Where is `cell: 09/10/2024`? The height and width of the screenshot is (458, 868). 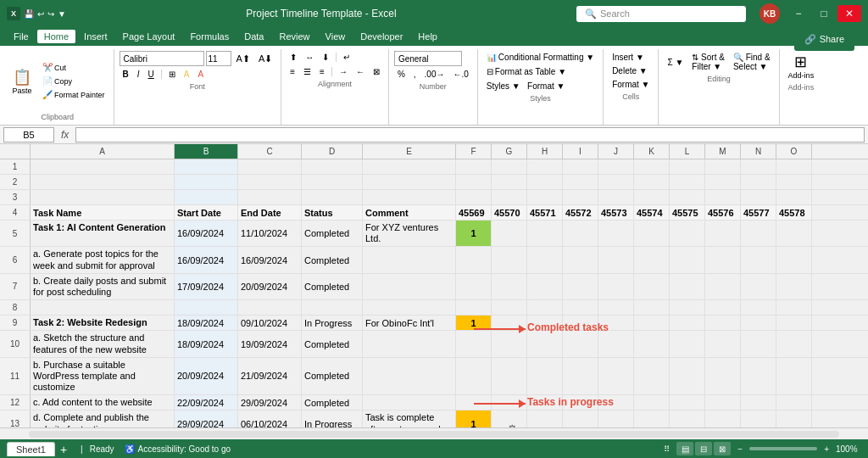
cell: 09/10/2024 is located at coordinates (270, 322).